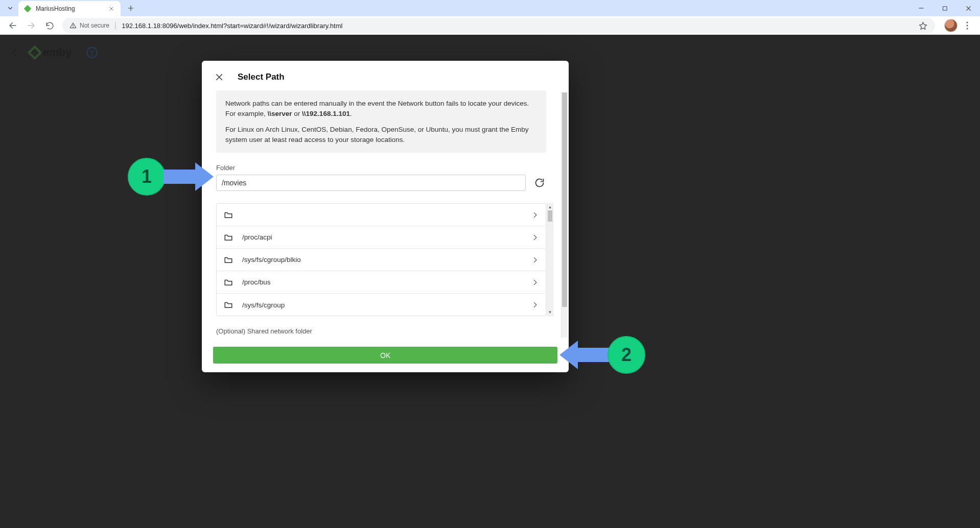 Image resolution: width=980 pixels, height=528 pixels. Describe the element at coordinates (490, 26) in the screenshot. I see `browser-toolbar: Not secure | 192.168.1.18:8096/web/index…` at that location.